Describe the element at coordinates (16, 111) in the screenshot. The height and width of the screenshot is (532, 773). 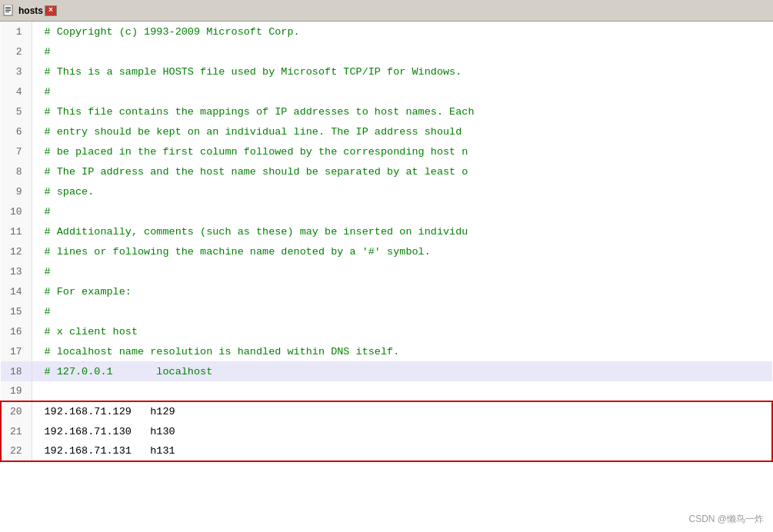
I see `line-number: 5` at that location.